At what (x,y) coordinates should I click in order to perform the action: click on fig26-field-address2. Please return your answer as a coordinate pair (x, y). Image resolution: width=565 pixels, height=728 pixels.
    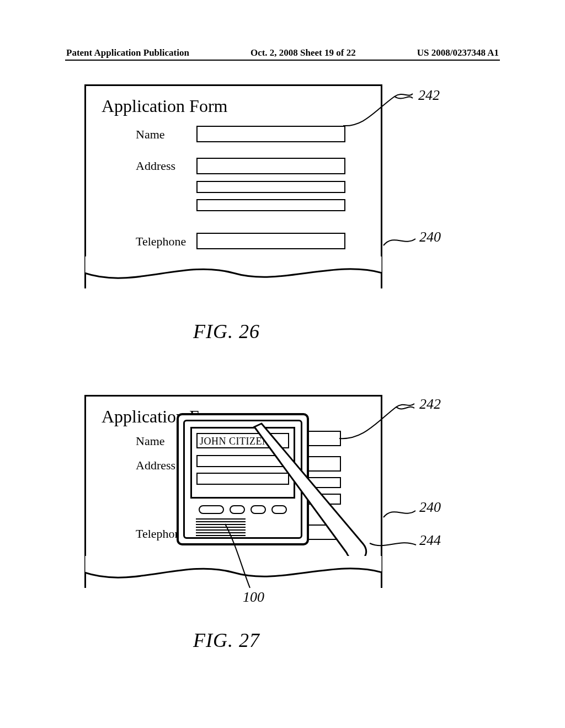
    Looking at the image, I should click on (271, 187).